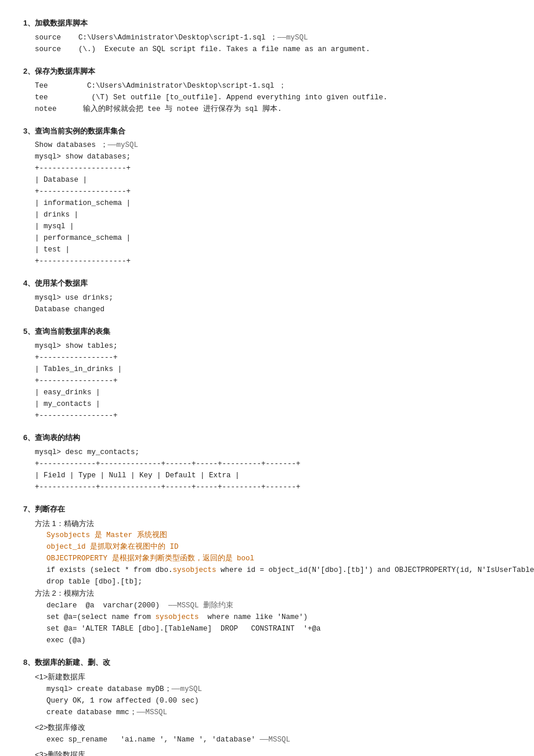 The image size is (534, 756). Describe the element at coordinates (50, 509) in the screenshot. I see `section-label-7: 判断存在` at that location.